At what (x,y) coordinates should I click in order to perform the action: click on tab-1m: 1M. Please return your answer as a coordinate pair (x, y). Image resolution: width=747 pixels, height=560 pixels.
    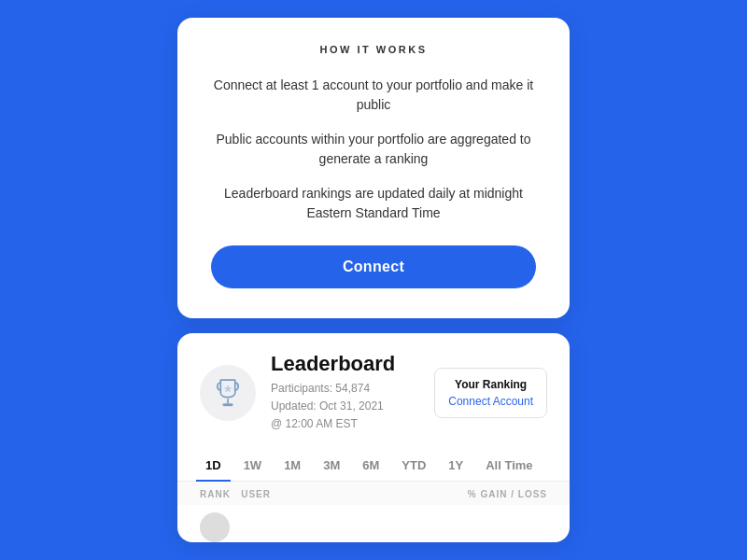
    Looking at the image, I should click on (292, 465).